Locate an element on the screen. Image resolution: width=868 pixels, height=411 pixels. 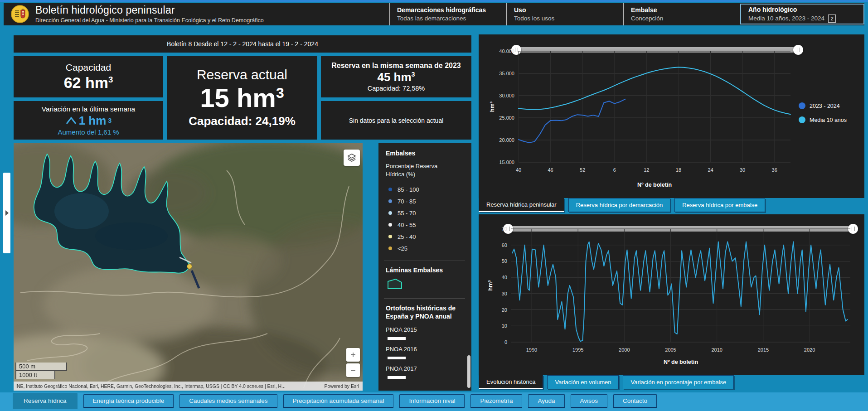
legend-scrollbar-thumb is located at coordinates (469, 372).